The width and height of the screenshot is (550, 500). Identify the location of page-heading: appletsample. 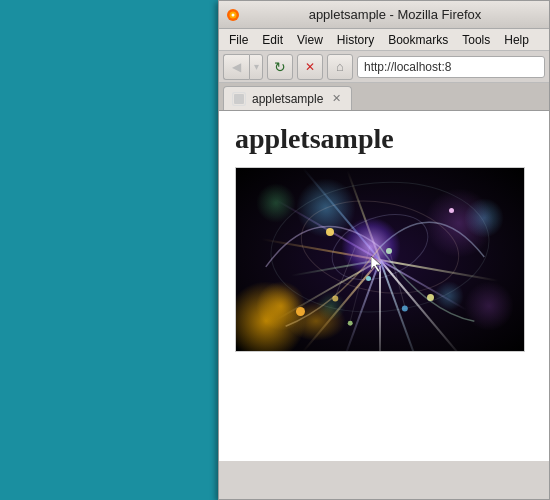
(384, 139).